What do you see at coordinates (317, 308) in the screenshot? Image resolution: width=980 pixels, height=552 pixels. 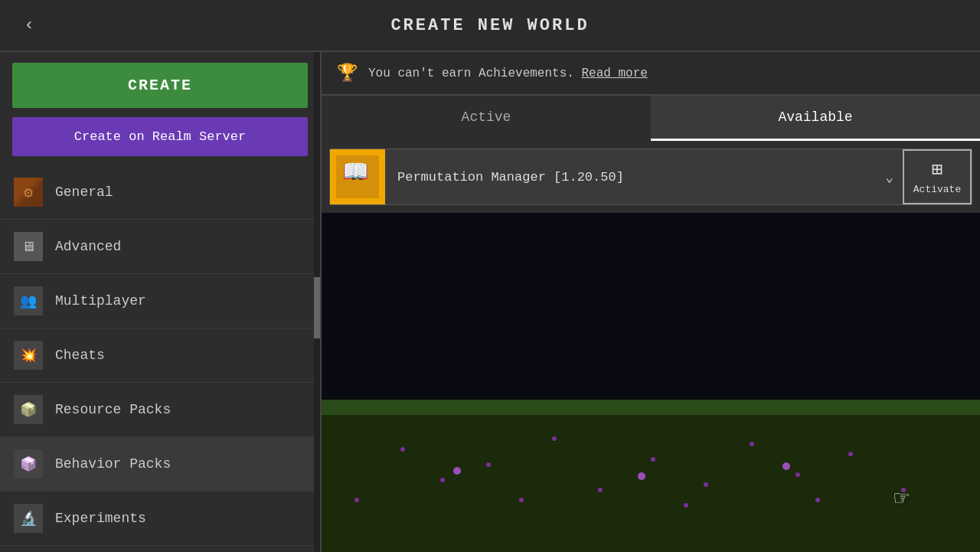 I see `scrollbar-thumb` at bounding box center [317, 308].